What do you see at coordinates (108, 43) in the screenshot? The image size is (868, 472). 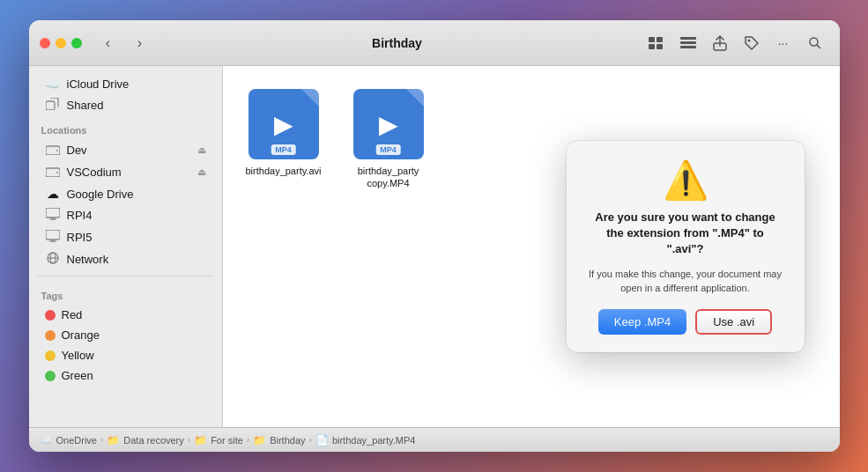 I see `back-button: ‹` at bounding box center [108, 43].